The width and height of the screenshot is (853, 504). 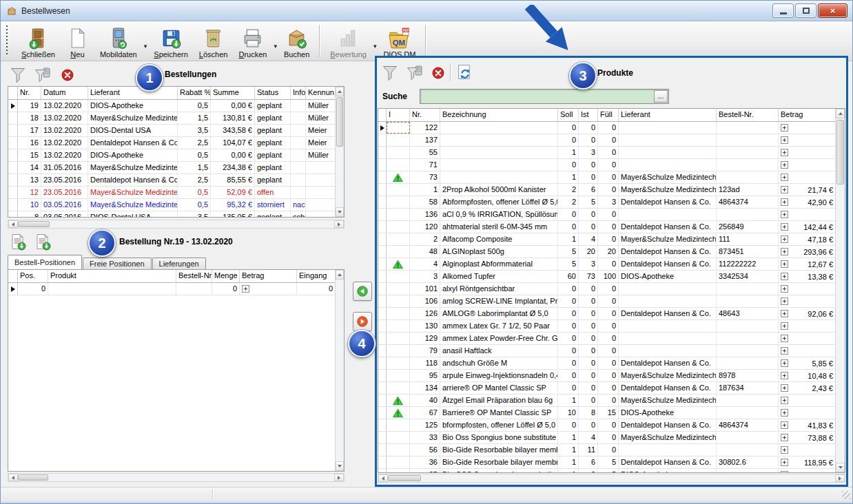 What do you see at coordinates (612, 128) in the screenshot?
I see `produkt-row: 122000` at bounding box center [612, 128].